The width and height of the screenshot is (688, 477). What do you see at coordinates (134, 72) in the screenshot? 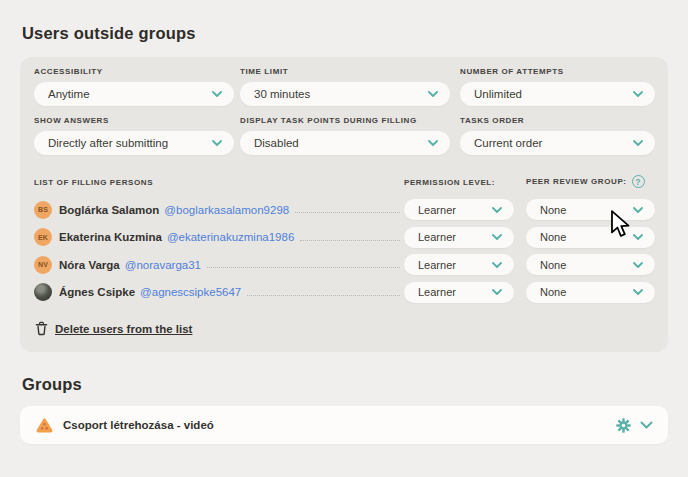
I see `setting-label: ACCESSIBILITY` at bounding box center [134, 72].